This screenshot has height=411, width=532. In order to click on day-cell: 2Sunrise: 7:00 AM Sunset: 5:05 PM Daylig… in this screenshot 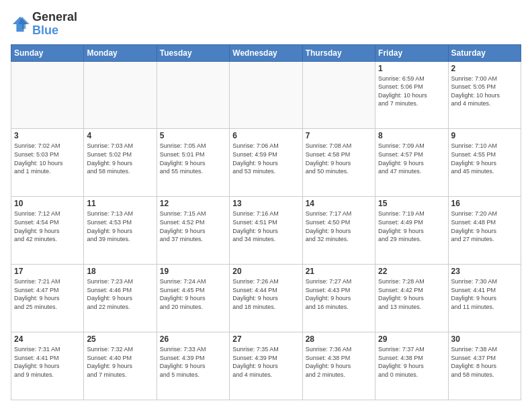, I will do `click(484, 95)`.